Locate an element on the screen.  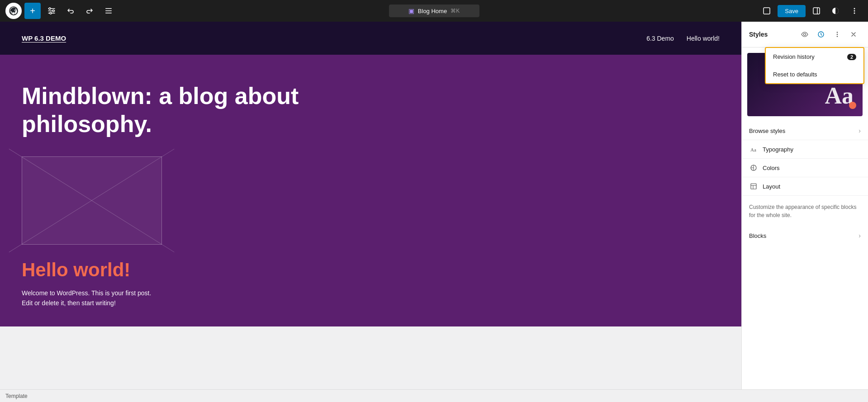
browse-styles-label: Browse styles is located at coordinates (767, 131).